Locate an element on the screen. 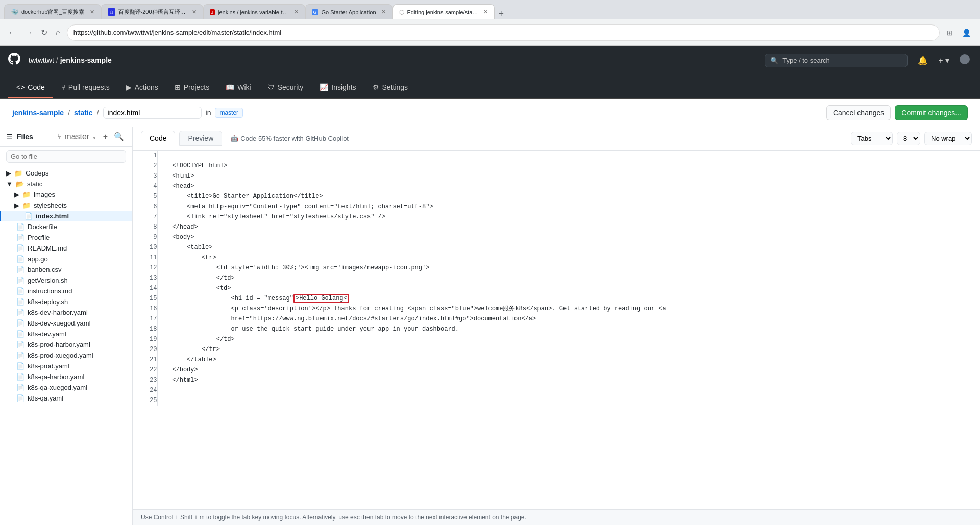 Image resolution: width=980 pixels, height=525 pixels. extensions-button: ⊞ is located at coordinates (950, 33).